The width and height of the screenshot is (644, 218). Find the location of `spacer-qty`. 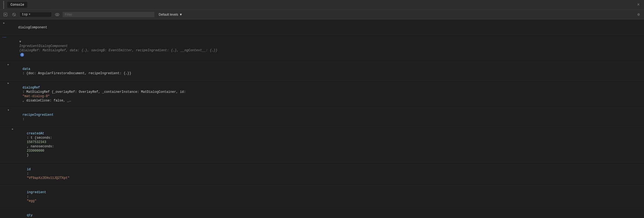

spacer-qty is located at coordinates (13, 211).